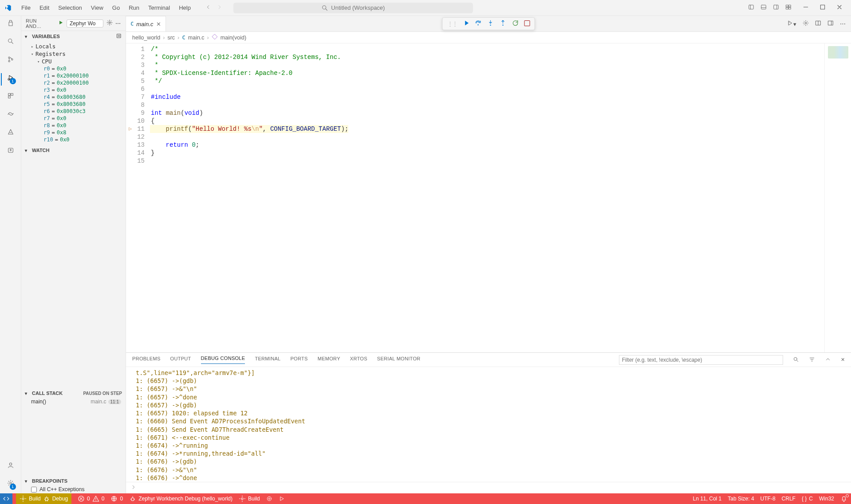 The height and width of the screenshot is (504, 851). What do you see at coordinates (516, 24) in the screenshot?
I see `restart-icon` at bounding box center [516, 24].